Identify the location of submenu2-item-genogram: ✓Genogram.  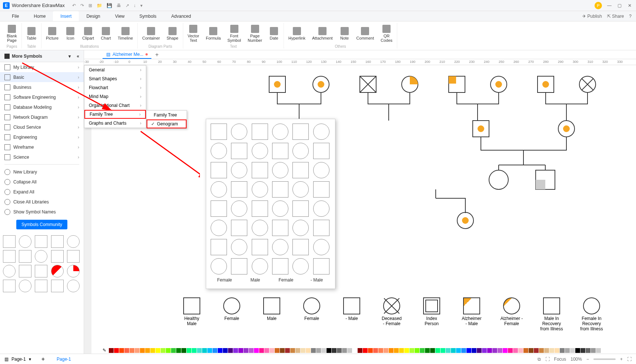
(167, 124).